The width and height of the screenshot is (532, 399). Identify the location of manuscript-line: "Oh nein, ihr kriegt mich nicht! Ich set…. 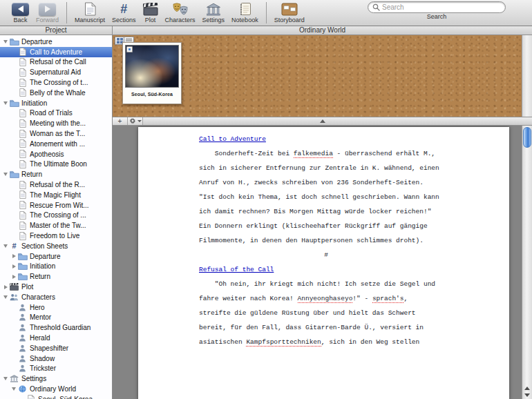
(326, 284).